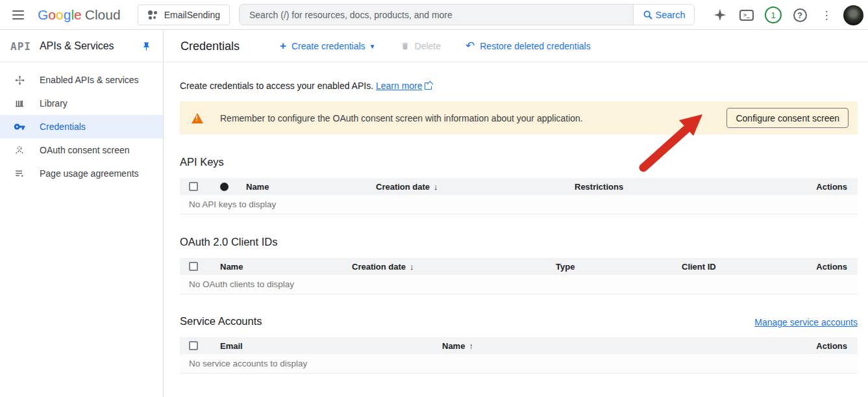 The image size is (868, 397). What do you see at coordinates (19, 80) in the screenshot?
I see `enabled-apis-icon` at bounding box center [19, 80].